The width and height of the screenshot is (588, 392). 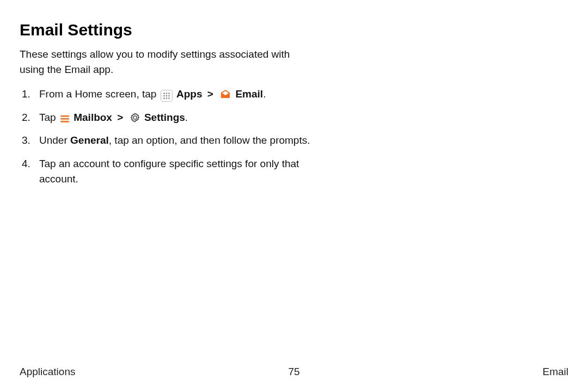 What do you see at coordinates (172, 137) in the screenshot?
I see `steps-list: From a Home screen, tap Apps >` at bounding box center [172, 137].